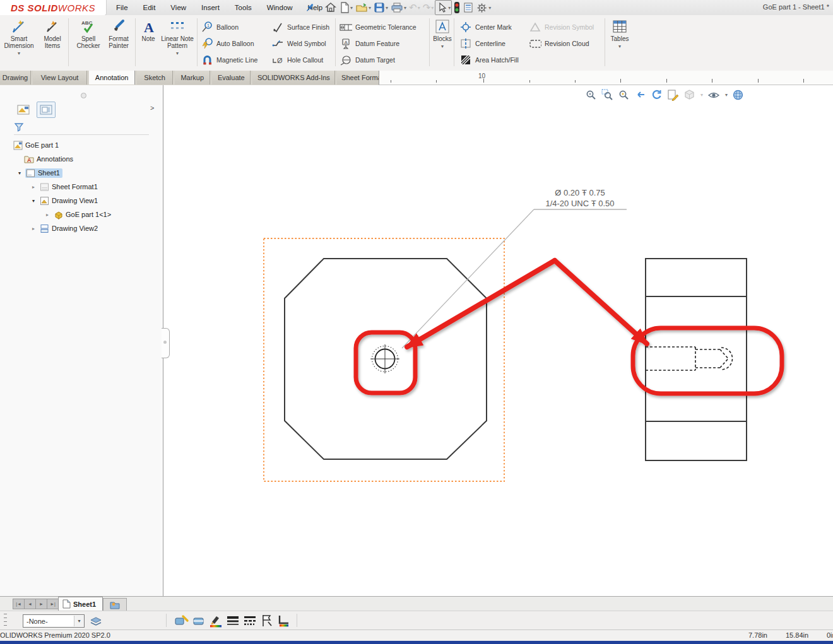 Image resolution: width=833 pixels, height=644 pixels. I want to click on display-pane-tab, so click(46, 110).